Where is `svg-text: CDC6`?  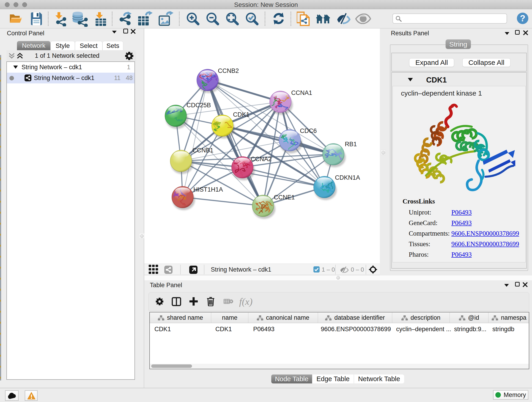 svg-text: CDC6 is located at coordinates (308, 131).